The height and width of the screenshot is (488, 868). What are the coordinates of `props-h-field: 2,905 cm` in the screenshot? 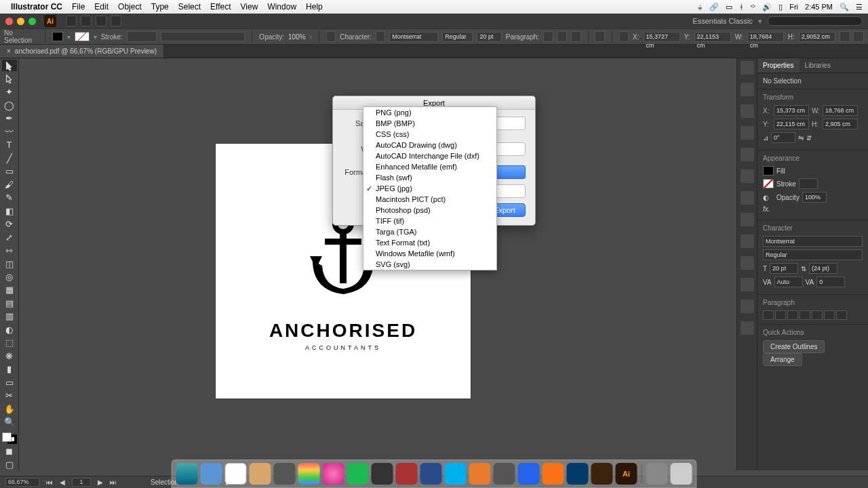 It's located at (840, 124).